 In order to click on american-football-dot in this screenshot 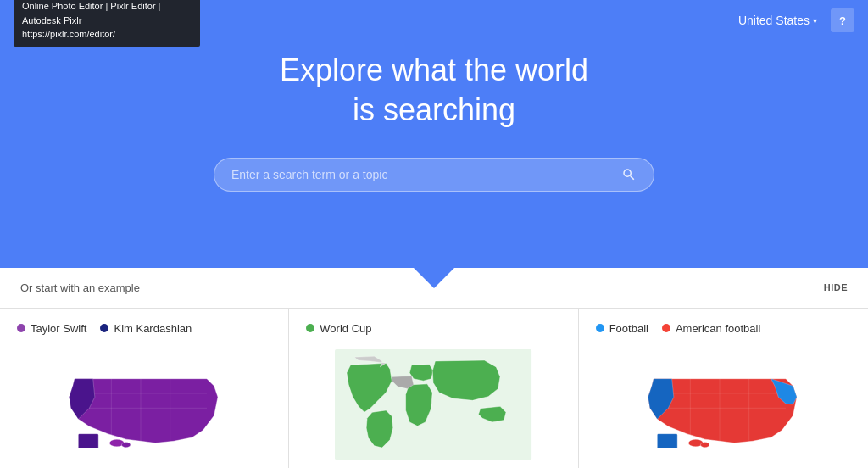, I will do `click(666, 328)`.